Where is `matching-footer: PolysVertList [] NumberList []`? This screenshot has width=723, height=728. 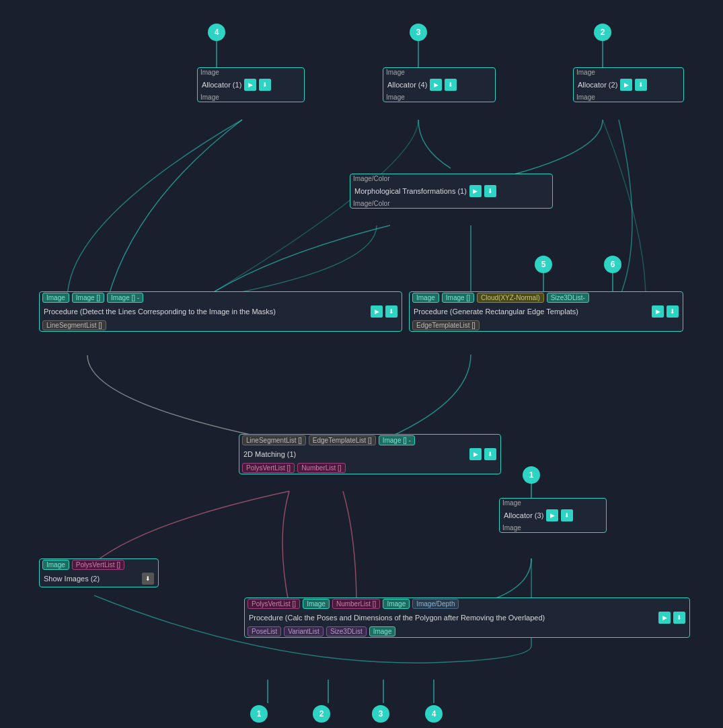 matching-footer: PolysVertList [] NumberList [] is located at coordinates (370, 468).